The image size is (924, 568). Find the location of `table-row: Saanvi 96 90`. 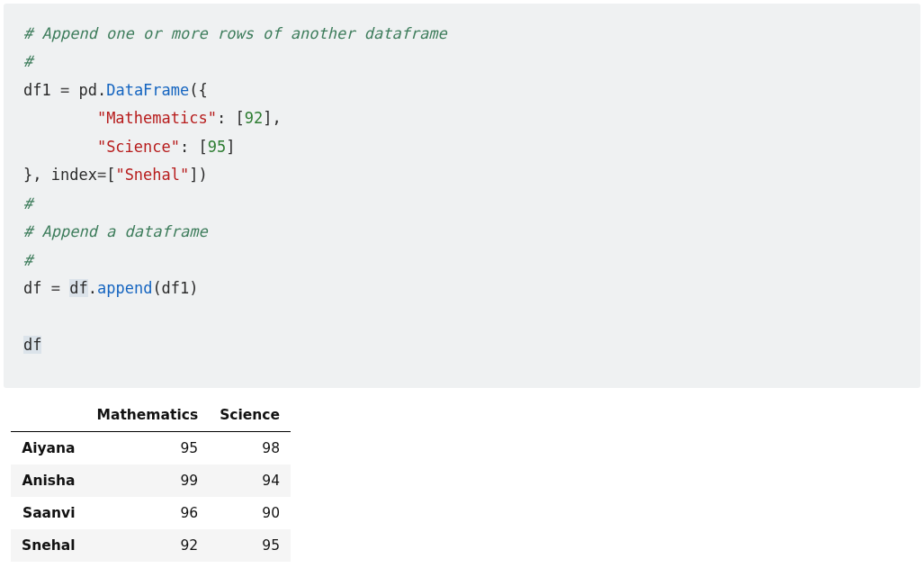

table-row: Saanvi 96 90 is located at coordinates (151, 513).